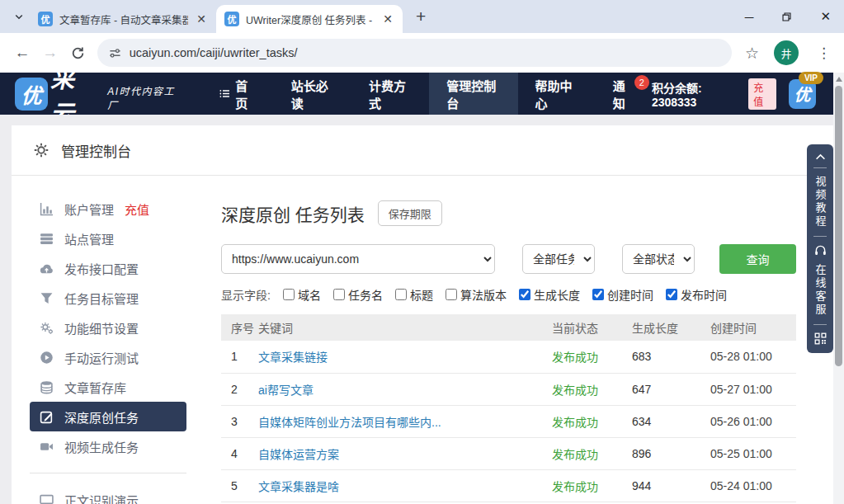 The width and height of the screenshot is (844, 504). What do you see at coordinates (838, 226) in the screenshot?
I see `scrollbar-thumb` at bounding box center [838, 226].